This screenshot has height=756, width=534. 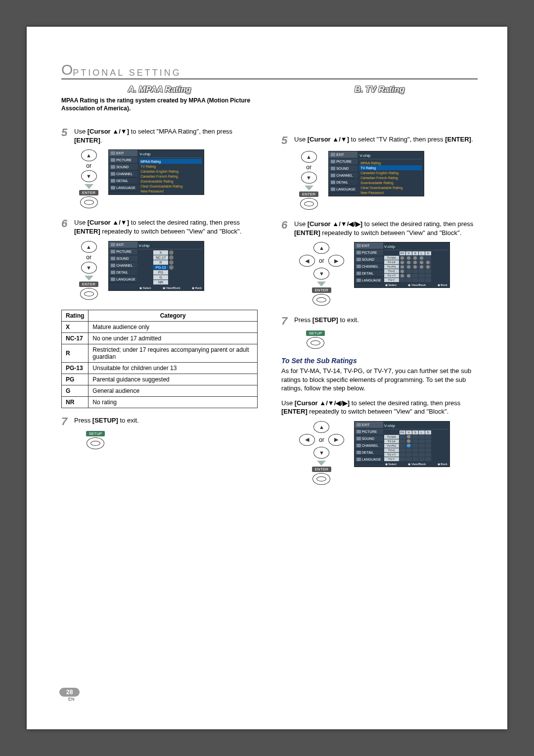 What do you see at coordinates (326, 320) in the screenshot?
I see `step-text: Press [SETUP] to exit.` at bounding box center [326, 320].